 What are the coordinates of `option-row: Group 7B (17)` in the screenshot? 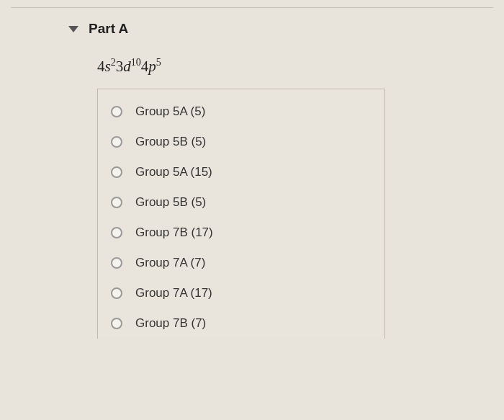 It's located at (241, 233).